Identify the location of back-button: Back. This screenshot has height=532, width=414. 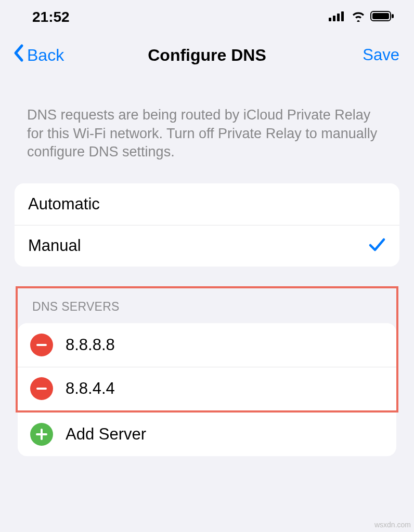
(38, 55).